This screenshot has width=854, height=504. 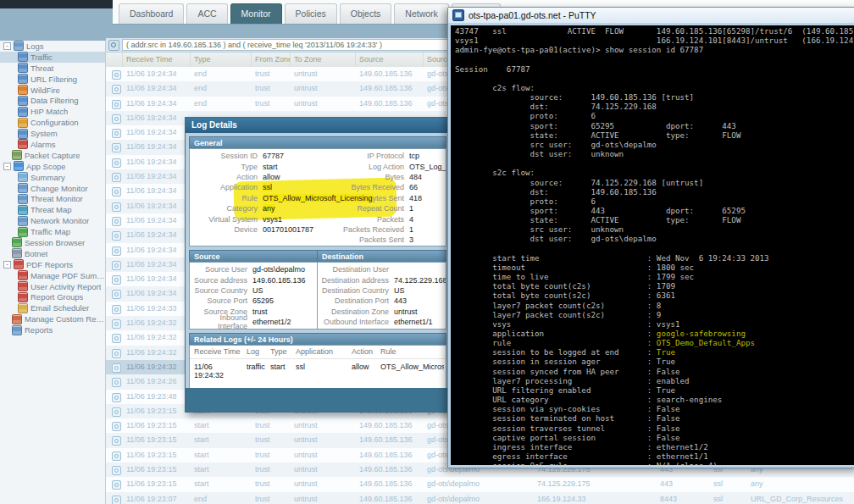 I want to click on terminal-line: sport: 65295 dport: 443, so click(x=654, y=125).